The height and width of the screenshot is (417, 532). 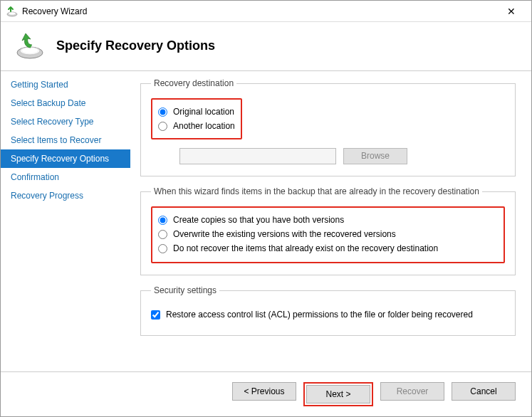 I want to click on security-group: Security settings Restore access control…, so click(x=328, y=310).